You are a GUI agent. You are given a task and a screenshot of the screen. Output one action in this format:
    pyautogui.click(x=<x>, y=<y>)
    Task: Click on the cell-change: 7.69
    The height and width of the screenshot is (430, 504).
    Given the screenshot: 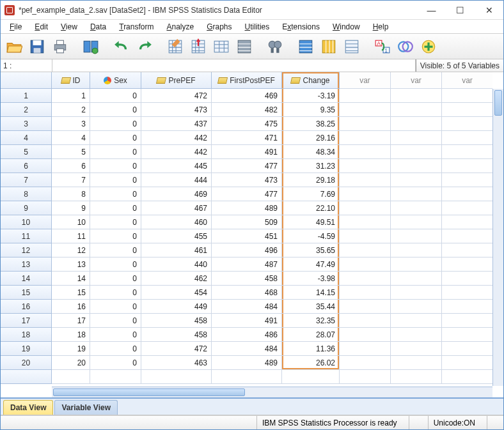 What is the action you would take?
    pyautogui.click(x=311, y=194)
    